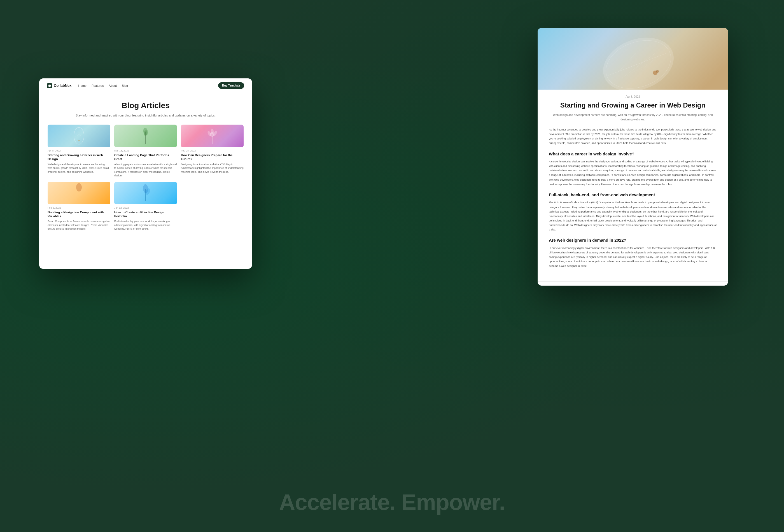  I want to click on blog-card-5: Jan 12, 2022 How to Create an Effective …, so click(146, 206).